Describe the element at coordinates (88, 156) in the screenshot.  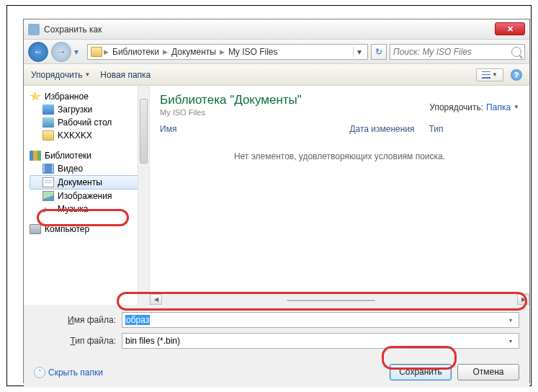
I see `libraries-group: Библиотеки` at that location.